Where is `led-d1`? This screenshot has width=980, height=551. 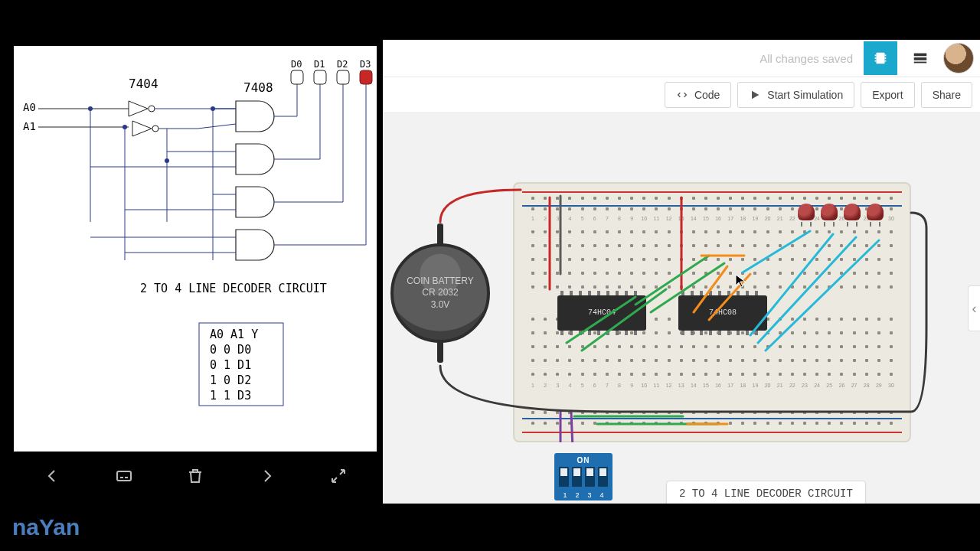 led-d1 is located at coordinates (829, 214).